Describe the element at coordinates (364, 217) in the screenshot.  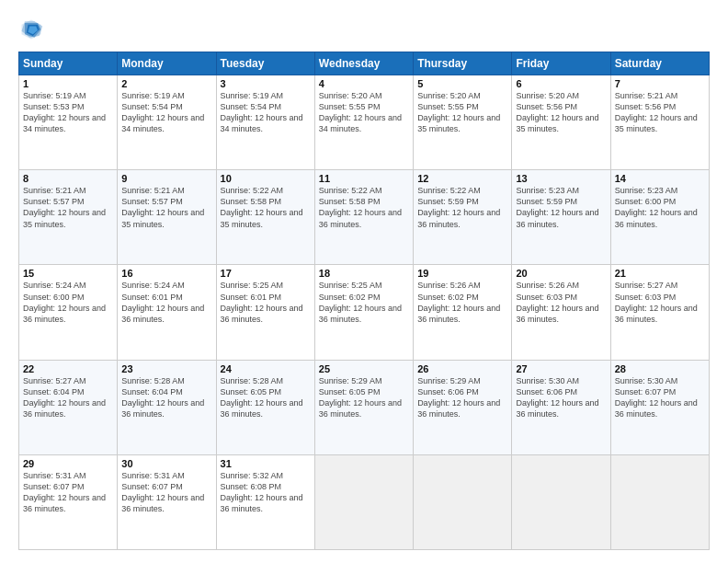
I see `calendar-day-11: 11 Sunrise: 5:22 AMSunset: 5:58 PMDaylig…` at that location.